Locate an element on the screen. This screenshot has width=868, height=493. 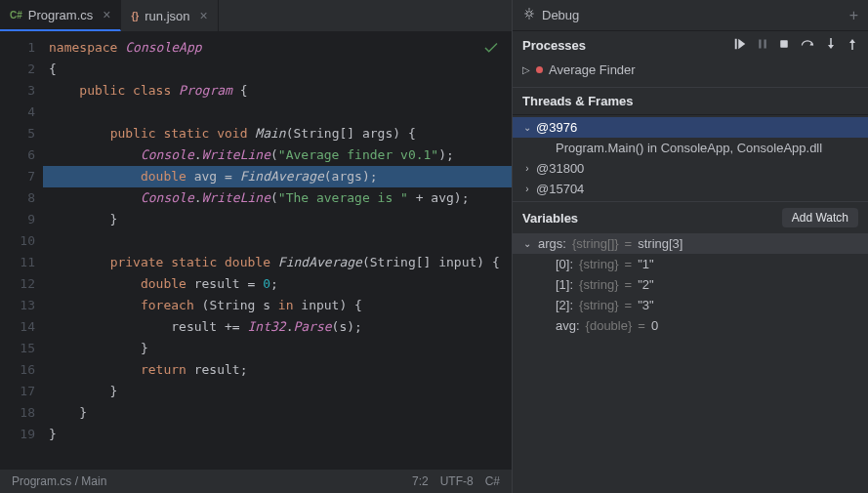
line-number: 10 is located at coordinates (18, 241).